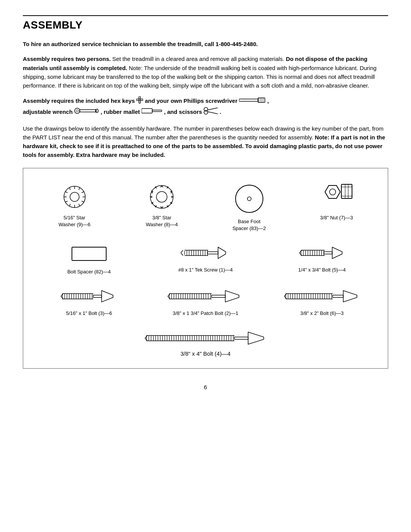 This screenshot has height=532, width=411. Describe the element at coordinates (146, 106) in the screenshot. I see `tools-text: Assembly requires the included hex keys …` at that location.